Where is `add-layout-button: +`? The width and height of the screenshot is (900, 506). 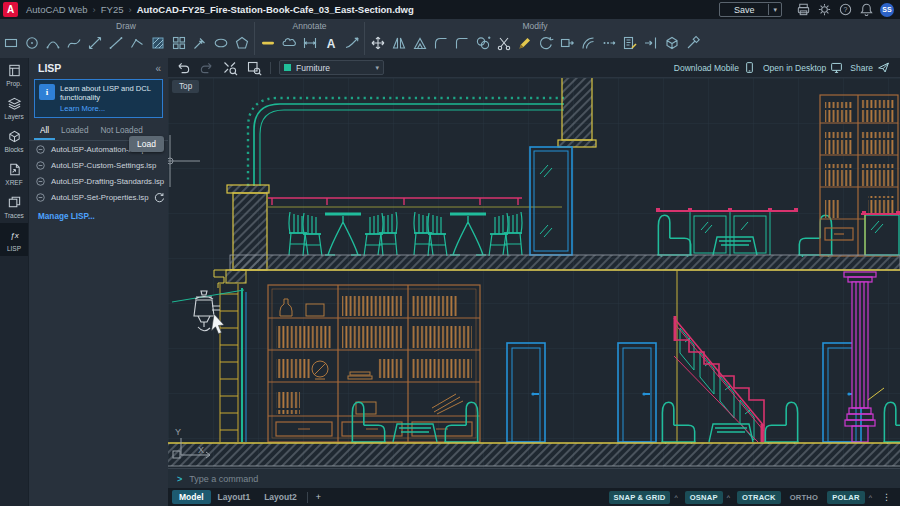 add-layout-button: + is located at coordinates (318, 497).